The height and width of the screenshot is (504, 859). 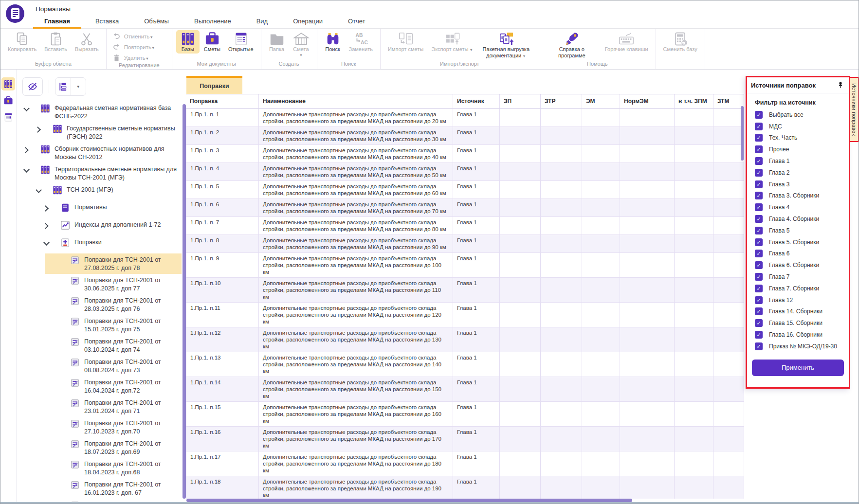 I want to click on pin-icon, so click(x=841, y=85).